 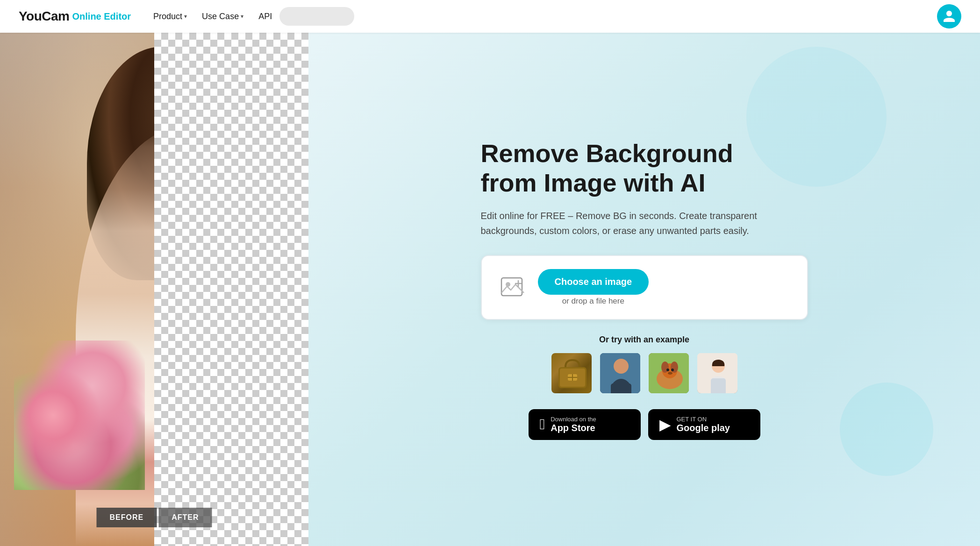 What do you see at coordinates (703, 419) in the screenshot?
I see `google-play-sub: GET IT ON` at bounding box center [703, 419].